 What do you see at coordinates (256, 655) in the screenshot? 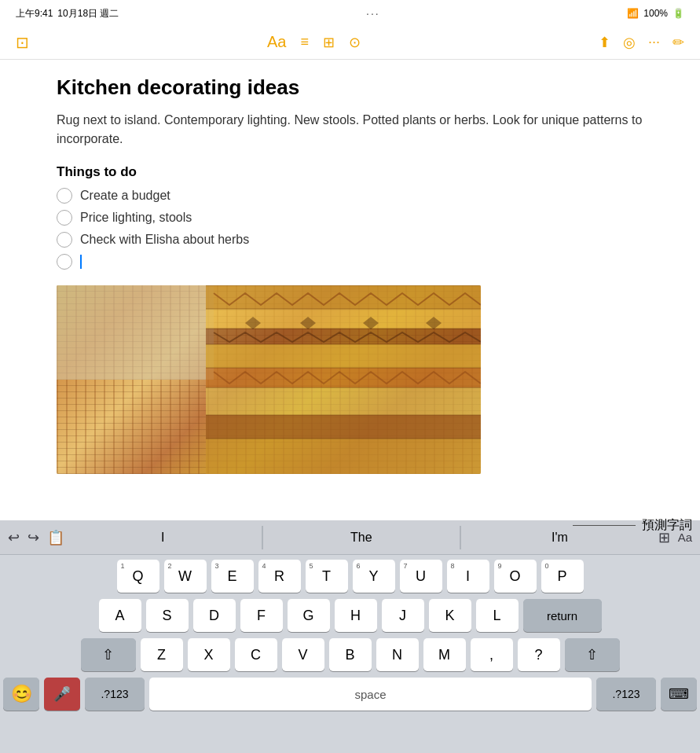
I see `key-c: C` at bounding box center [256, 655].